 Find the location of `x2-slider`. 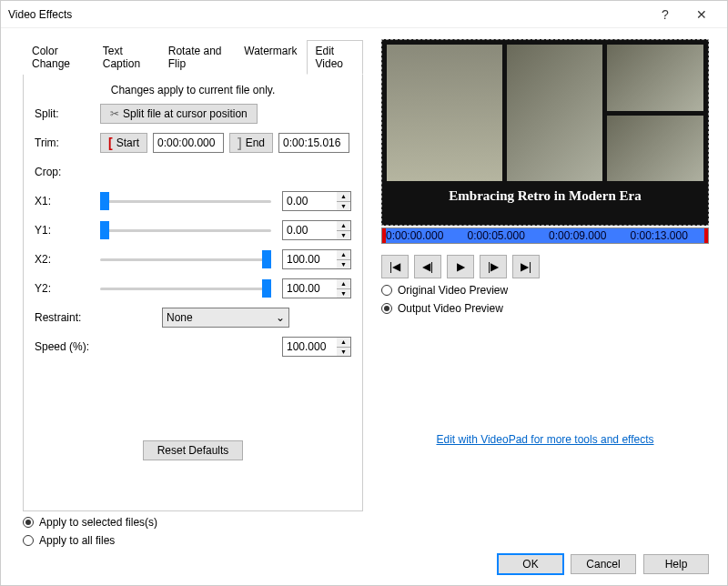

x2-slider is located at coordinates (186, 259).